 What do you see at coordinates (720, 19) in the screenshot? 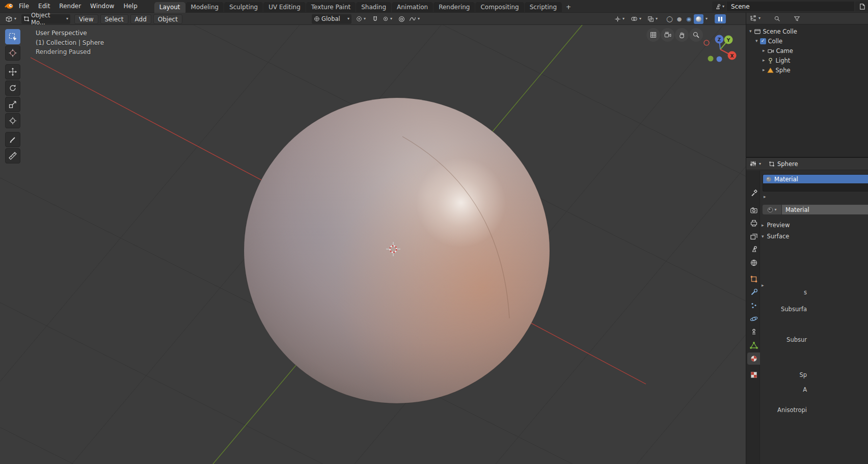
I see `render-pause-button` at bounding box center [720, 19].